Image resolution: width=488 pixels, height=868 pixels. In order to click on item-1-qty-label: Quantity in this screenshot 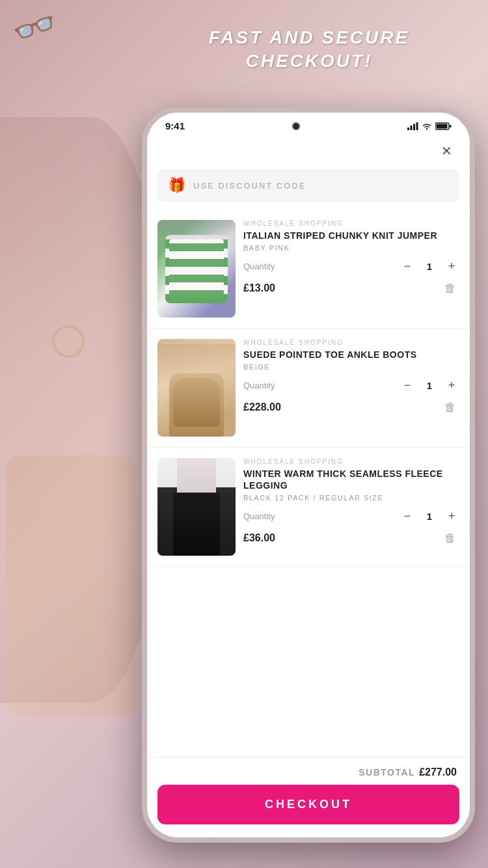, I will do `click(318, 267)`.